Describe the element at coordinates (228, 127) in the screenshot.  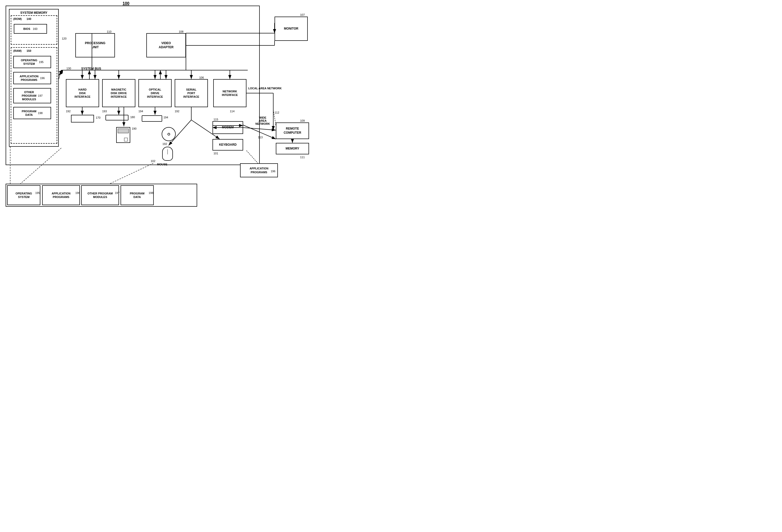
I see `modem-label: MODEM` at that location.